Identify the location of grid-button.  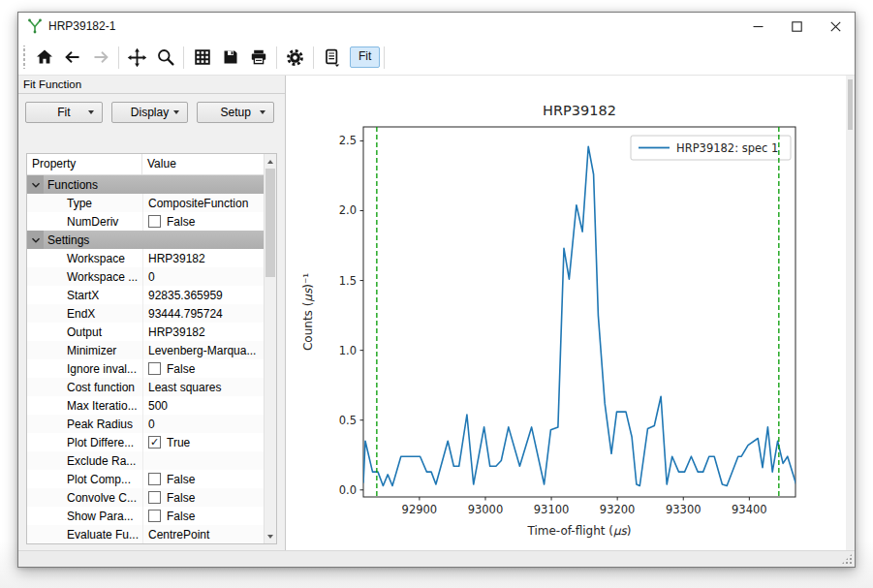
(202, 58).